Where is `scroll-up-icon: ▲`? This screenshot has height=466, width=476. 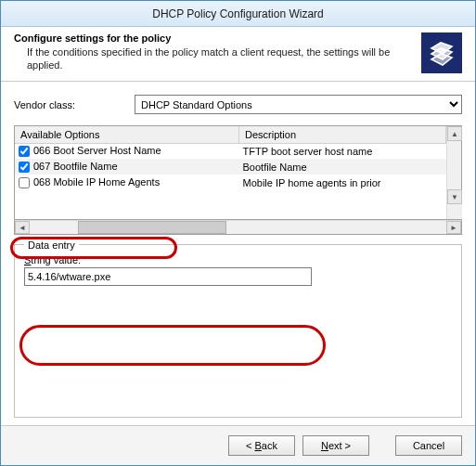
scroll-up-icon: ▲ is located at coordinates (455, 134).